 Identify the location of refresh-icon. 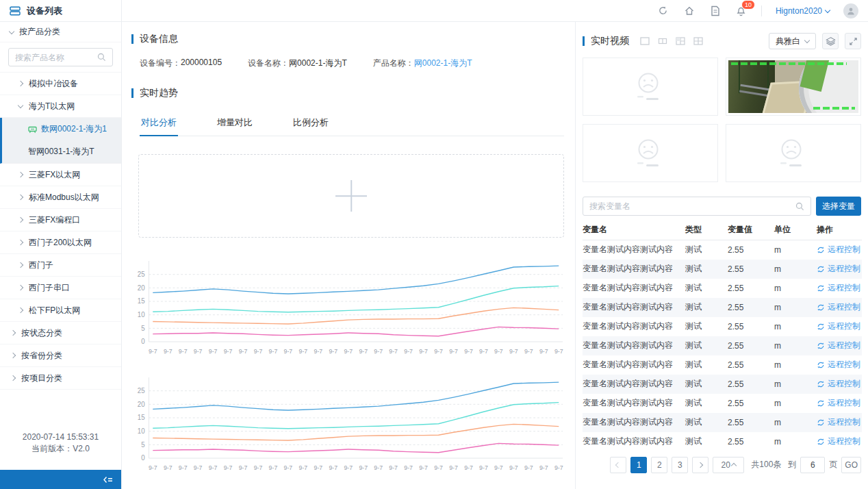
(663, 11).